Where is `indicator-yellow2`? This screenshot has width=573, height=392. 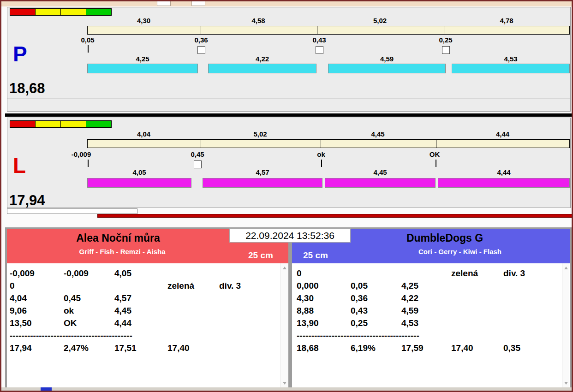
indicator-yellow2 is located at coordinates (73, 12).